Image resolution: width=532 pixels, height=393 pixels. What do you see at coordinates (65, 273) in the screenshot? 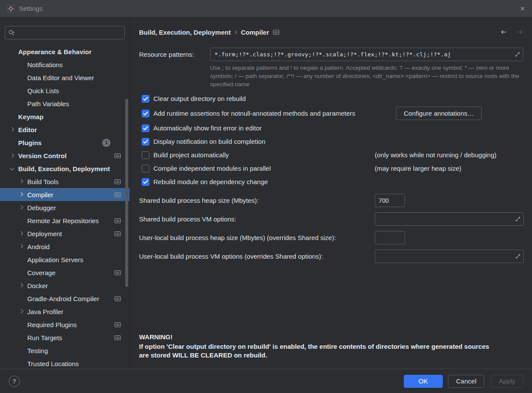
I see `sidebar-item-coverage: Coverage` at bounding box center [65, 273].